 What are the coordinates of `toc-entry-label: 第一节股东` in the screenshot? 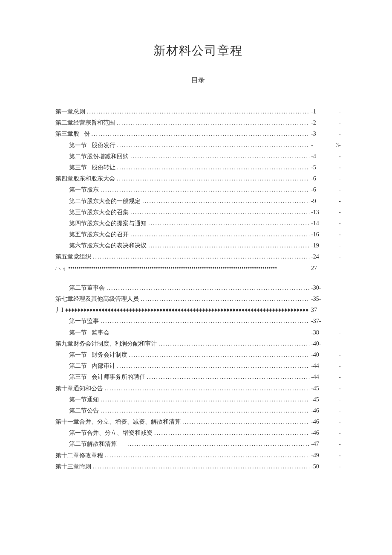 It's located at (84, 189).